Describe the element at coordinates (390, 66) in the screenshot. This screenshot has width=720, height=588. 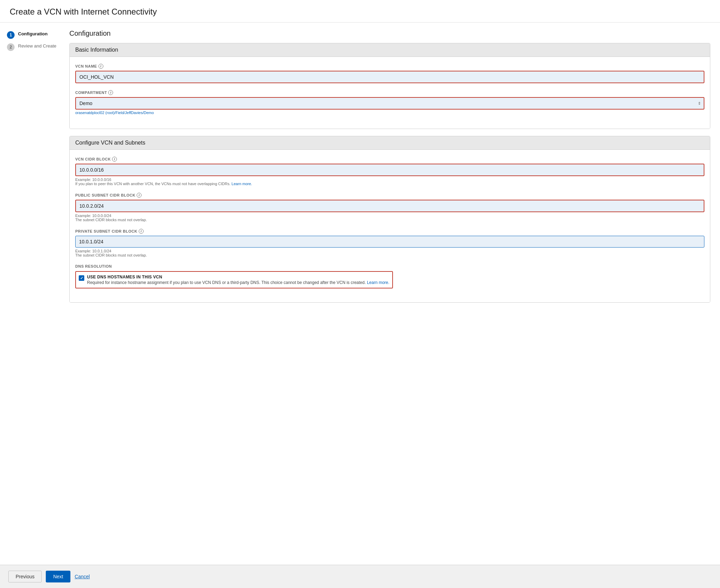
I see `vcn-name-label: VCN NAME i` at that location.